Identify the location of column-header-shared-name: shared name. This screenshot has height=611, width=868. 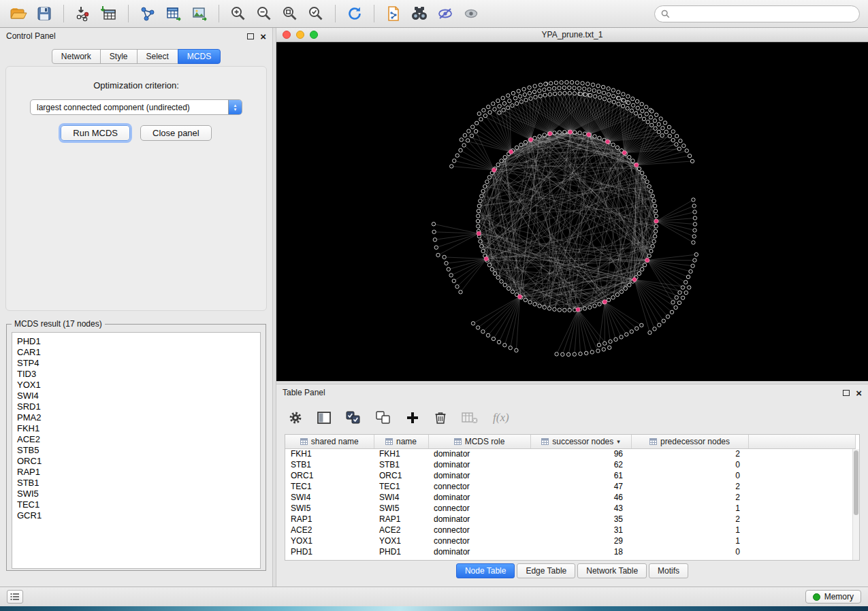
(329, 442).